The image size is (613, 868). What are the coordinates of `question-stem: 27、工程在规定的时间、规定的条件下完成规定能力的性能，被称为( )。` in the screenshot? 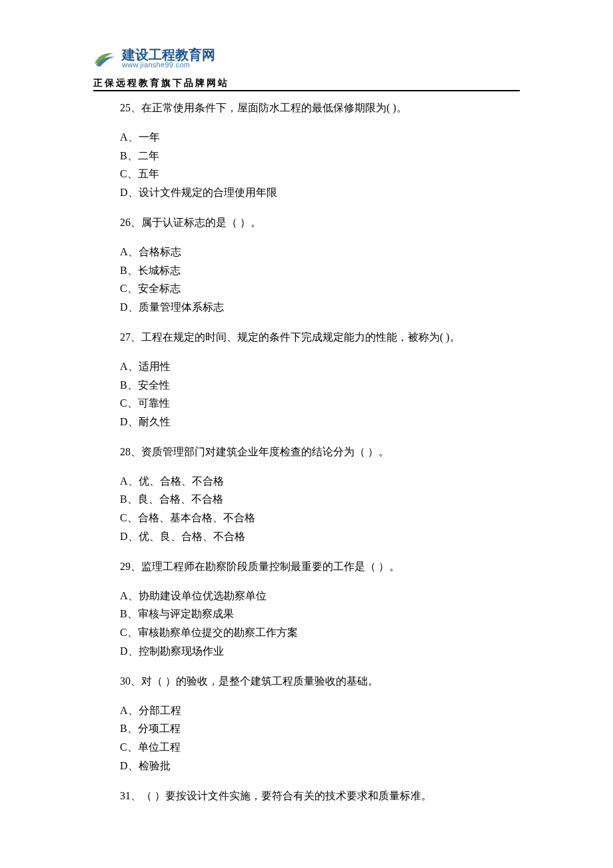 It's located at (320, 337).